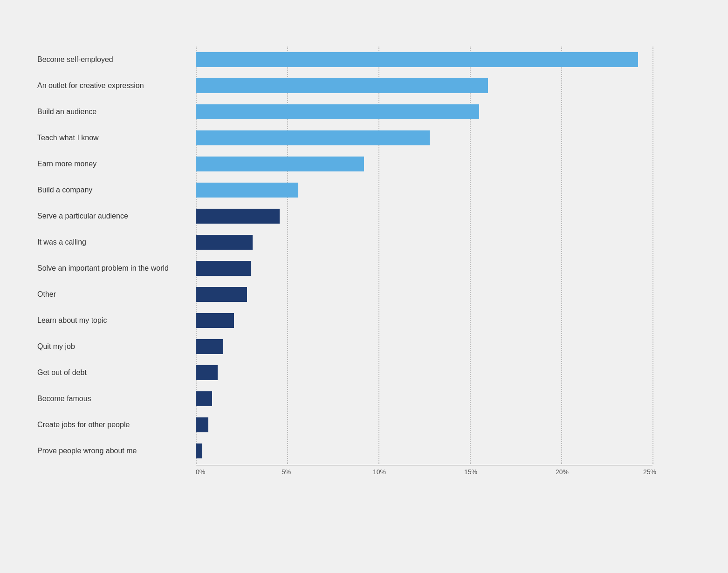 The height and width of the screenshot is (573, 728). I want to click on x-axis-label: 25%, so click(650, 472).